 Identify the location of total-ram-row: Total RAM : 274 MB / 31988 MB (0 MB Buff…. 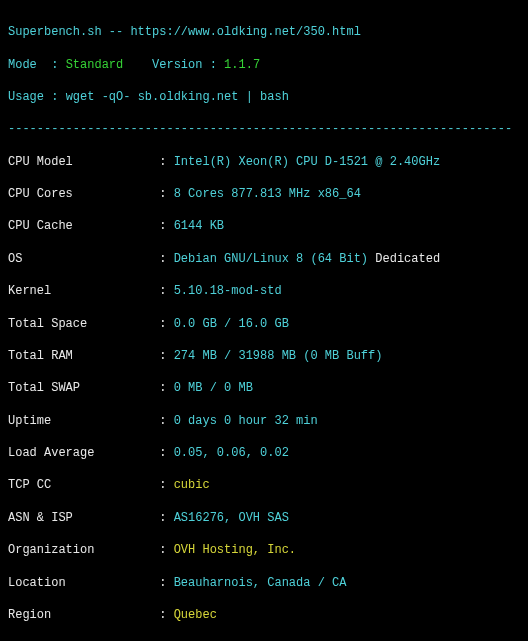
(264, 356).